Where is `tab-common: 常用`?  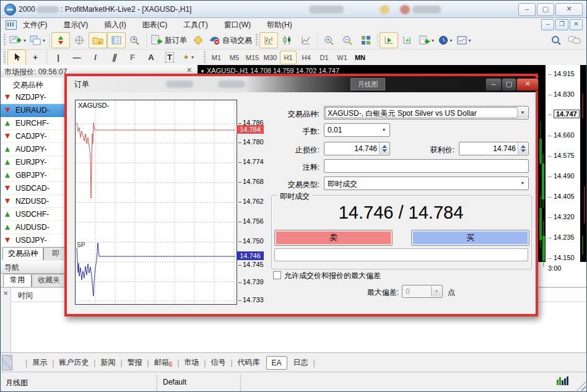 tab-common: 常用 is located at coordinates (17, 280).